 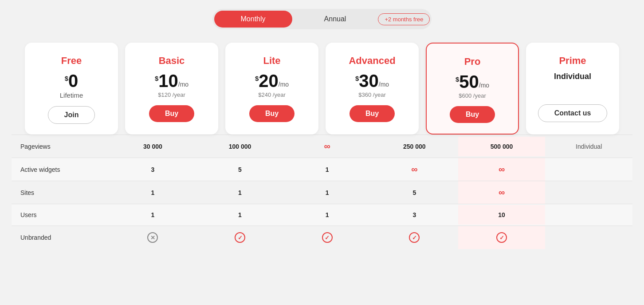 What do you see at coordinates (72, 115) in the screenshot?
I see `join-button: Join` at bounding box center [72, 115].